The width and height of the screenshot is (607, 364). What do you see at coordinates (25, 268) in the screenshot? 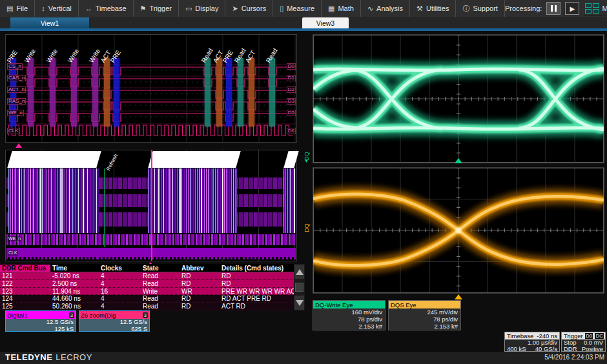
I see `column-header: DDR Cmd Bus` at bounding box center [25, 268].